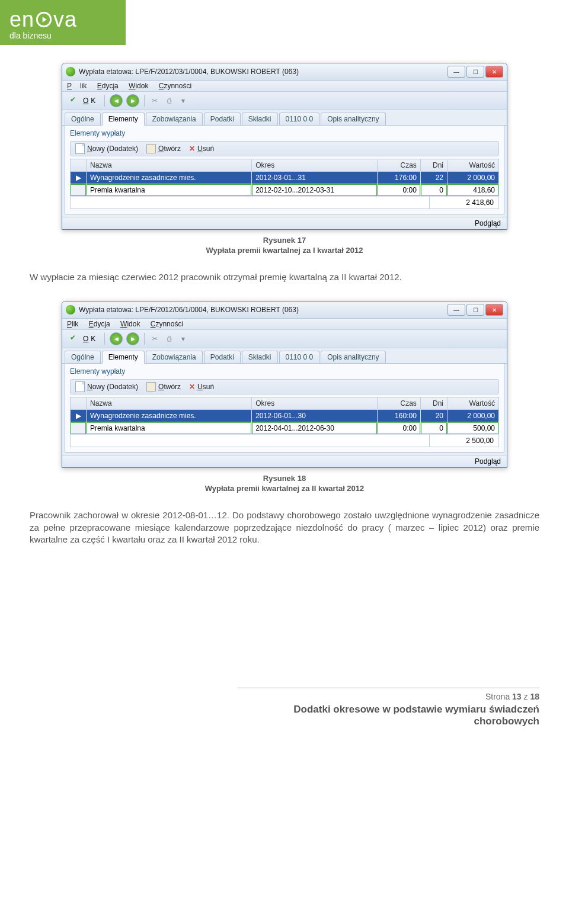  I want to click on cell-nazwa: Wynagrodzenie zasadnicze mies., so click(170, 416).